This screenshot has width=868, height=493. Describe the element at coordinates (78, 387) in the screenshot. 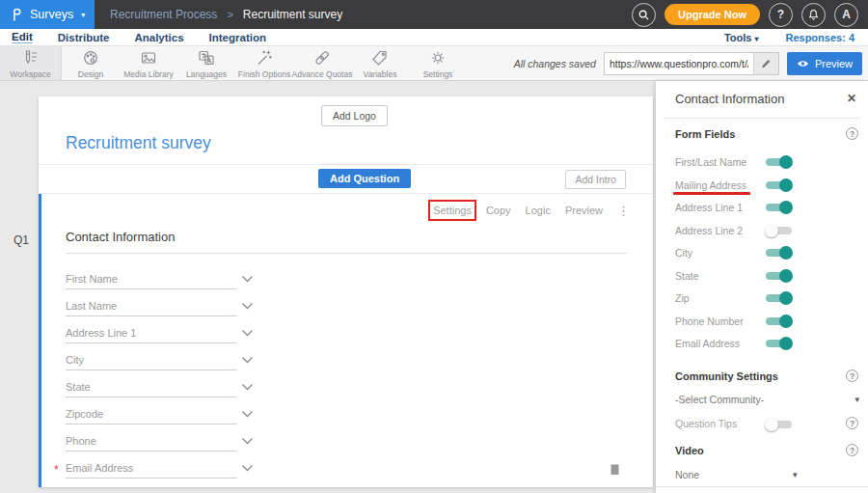

I see `field-label: State` at that location.